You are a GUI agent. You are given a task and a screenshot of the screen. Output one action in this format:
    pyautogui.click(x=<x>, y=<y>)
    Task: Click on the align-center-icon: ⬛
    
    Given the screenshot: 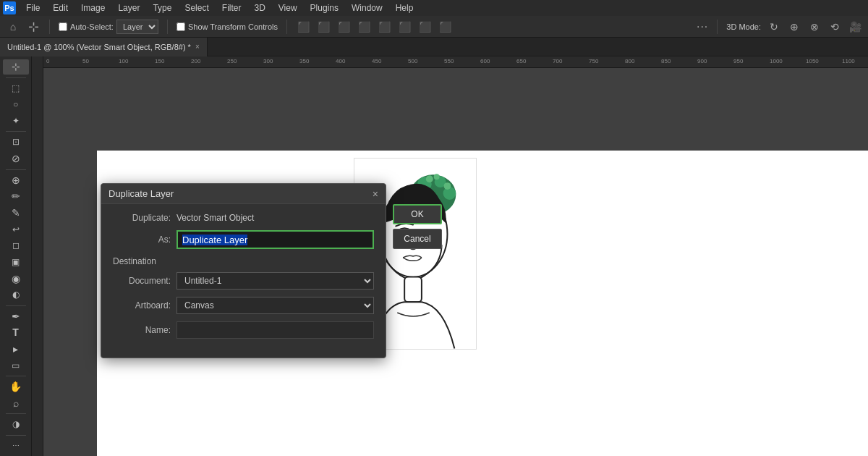 What is the action you would take?
    pyautogui.click(x=323, y=27)
    